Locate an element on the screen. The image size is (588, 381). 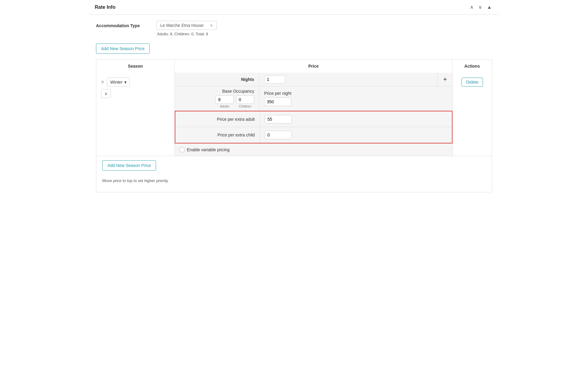
base-occ-right: Price per night is located at coordinates (356, 98).